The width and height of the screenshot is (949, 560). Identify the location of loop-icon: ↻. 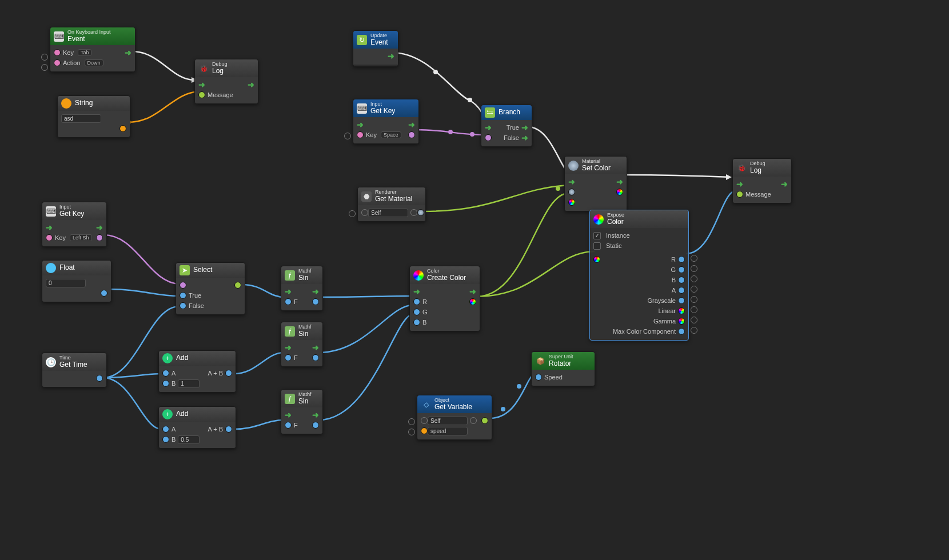
(362, 40).